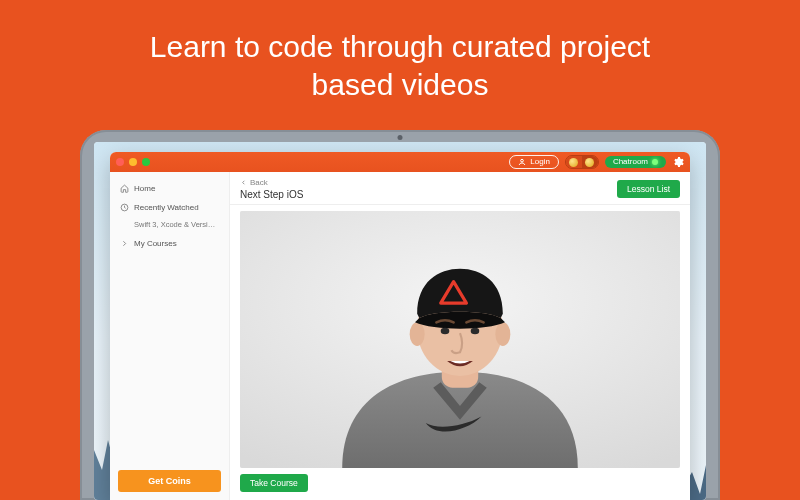  Describe the element at coordinates (648, 189) in the screenshot. I see `lesson-list-label: Lesson List` at that location.